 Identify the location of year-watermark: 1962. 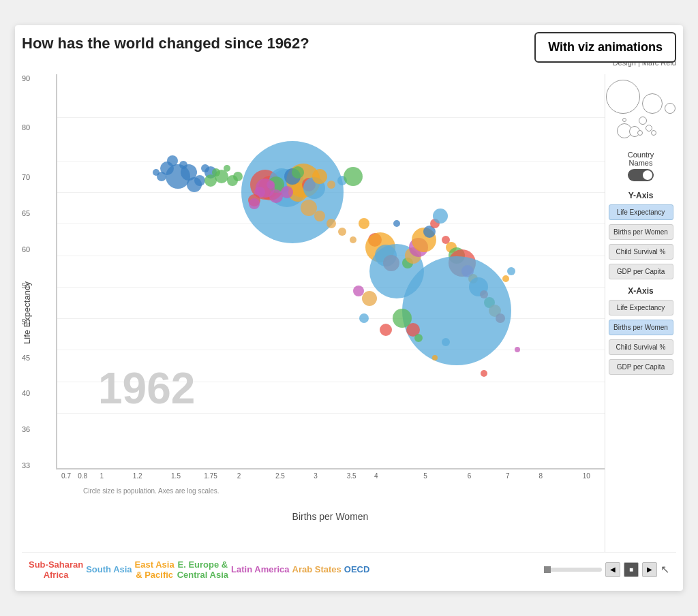
(147, 388).